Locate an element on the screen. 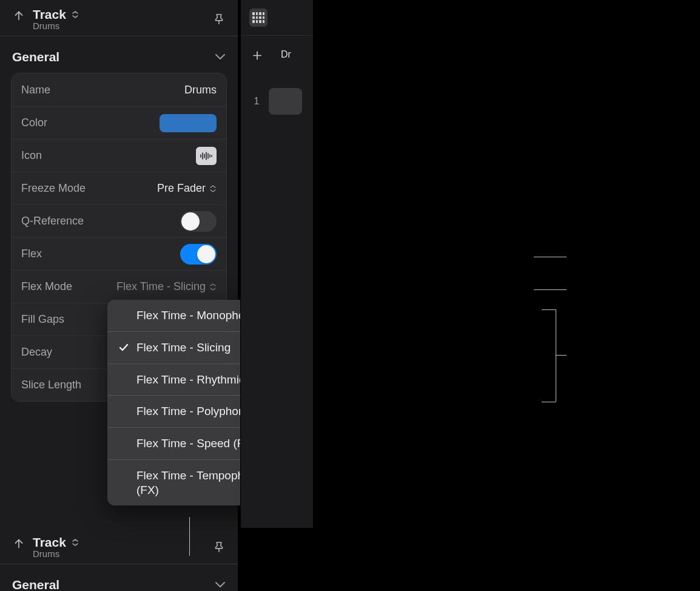  label-slicelen: Slice Length is located at coordinates (51, 385).